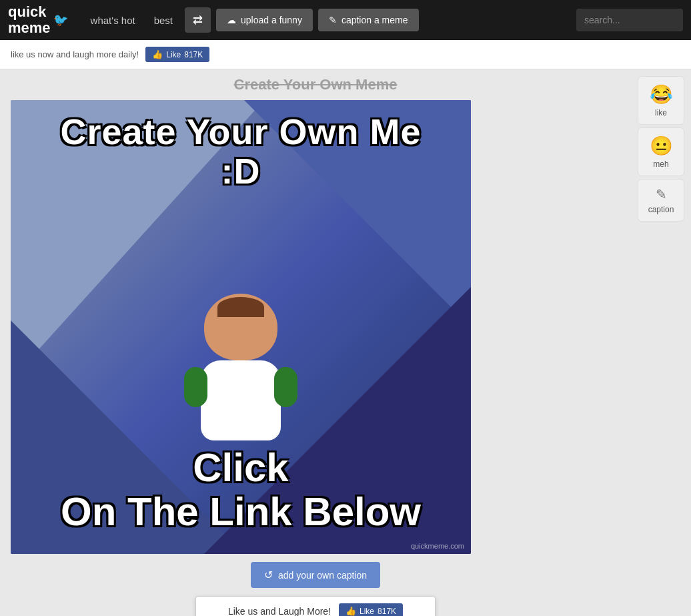 This screenshot has width=691, height=616. What do you see at coordinates (61, 20) in the screenshot?
I see `logo-bird-icon: 🐦` at bounding box center [61, 20].